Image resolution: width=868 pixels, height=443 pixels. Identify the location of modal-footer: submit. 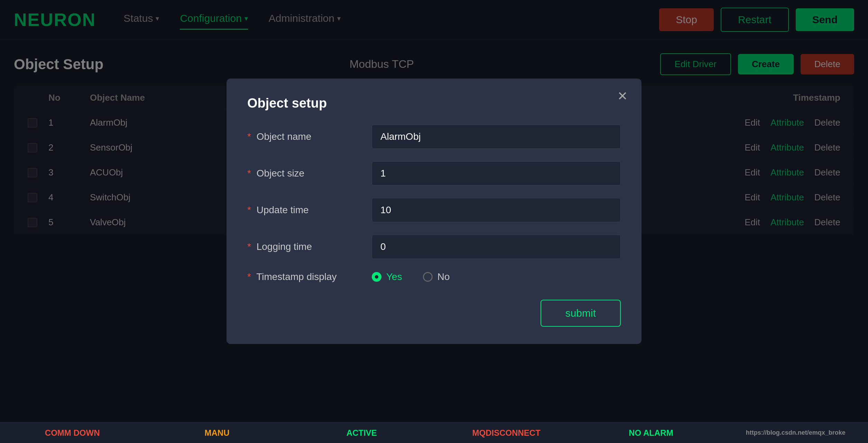
(434, 313).